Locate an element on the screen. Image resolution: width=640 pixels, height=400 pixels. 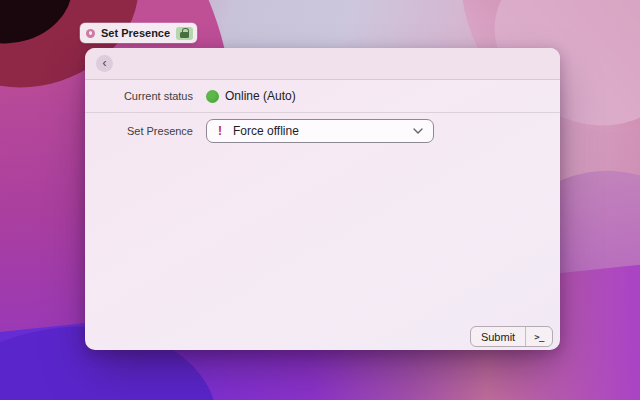
set-presence-tag: Set Presence is located at coordinates (138, 33).